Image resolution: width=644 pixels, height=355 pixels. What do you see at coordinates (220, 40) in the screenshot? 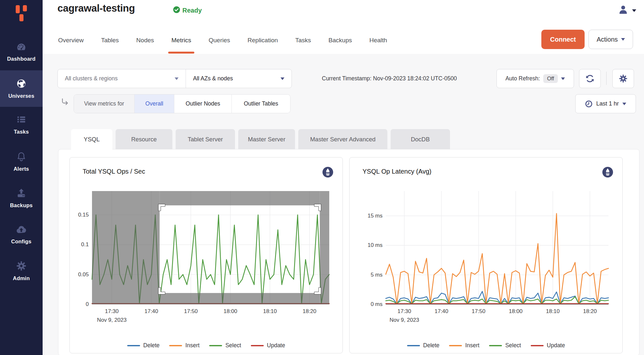
I see `tab-queries: Queries` at bounding box center [220, 40].